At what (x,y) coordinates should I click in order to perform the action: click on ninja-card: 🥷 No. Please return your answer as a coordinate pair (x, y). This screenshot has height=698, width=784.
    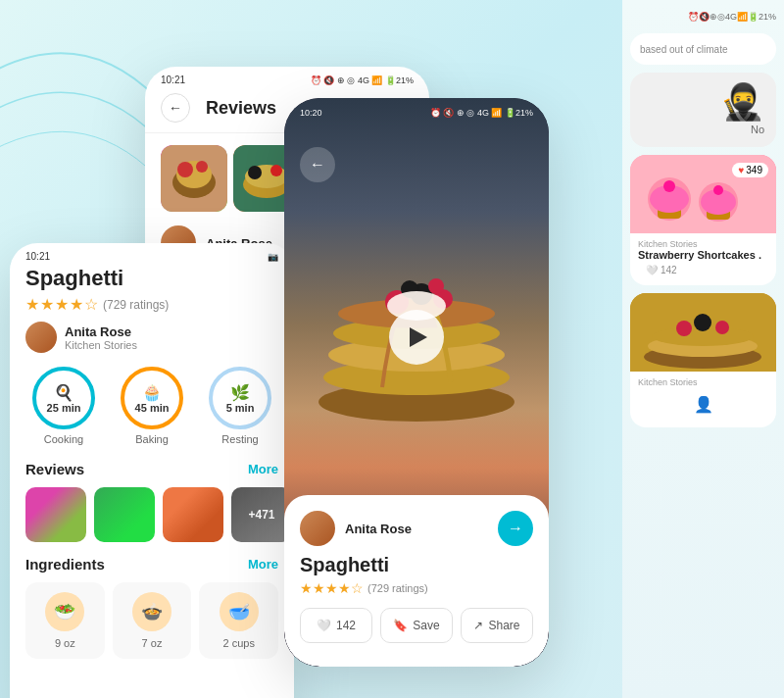
    Looking at the image, I should click on (704, 110).